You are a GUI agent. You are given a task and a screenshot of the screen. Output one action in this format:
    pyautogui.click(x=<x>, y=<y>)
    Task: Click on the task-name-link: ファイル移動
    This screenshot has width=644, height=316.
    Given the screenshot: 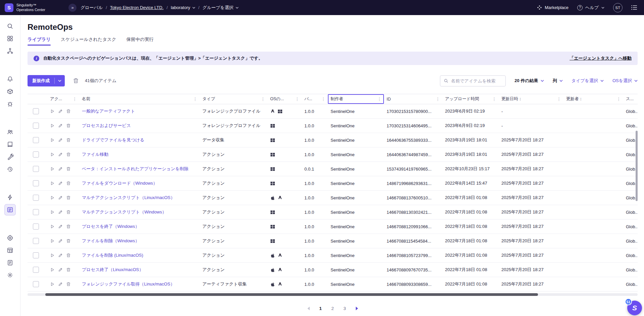 What is the action you would take?
    pyautogui.click(x=95, y=154)
    